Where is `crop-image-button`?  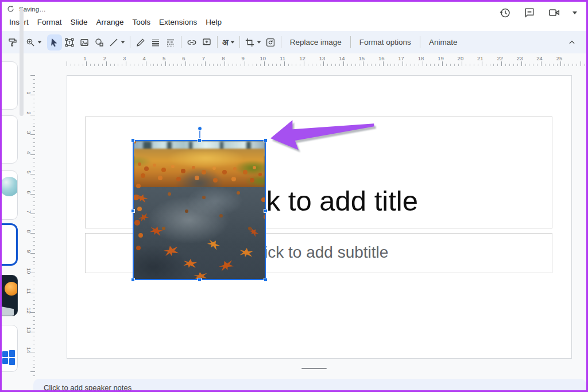 crop-image-button is located at coordinates (253, 42).